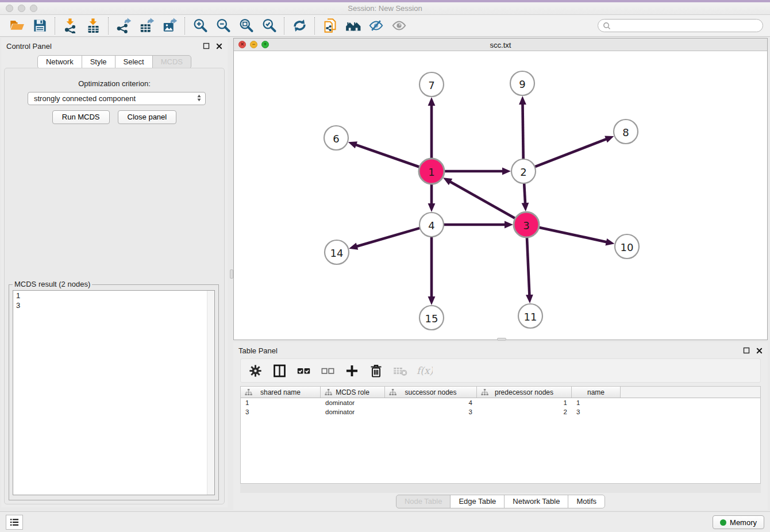 The height and width of the screenshot is (532, 770). I want to click on result-scrollbar, so click(210, 393).